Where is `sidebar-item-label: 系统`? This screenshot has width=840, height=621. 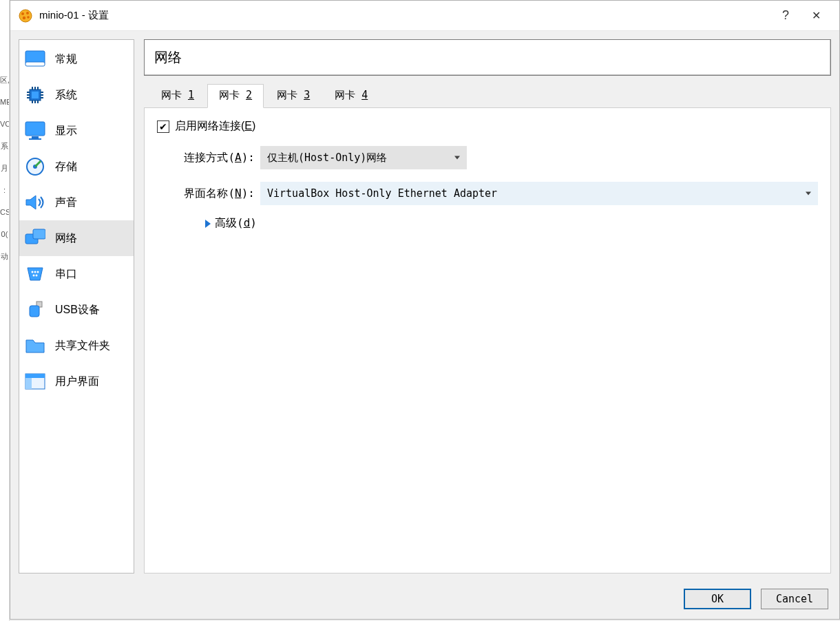 sidebar-item-label: 系统 is located at coordinates (66, 95).